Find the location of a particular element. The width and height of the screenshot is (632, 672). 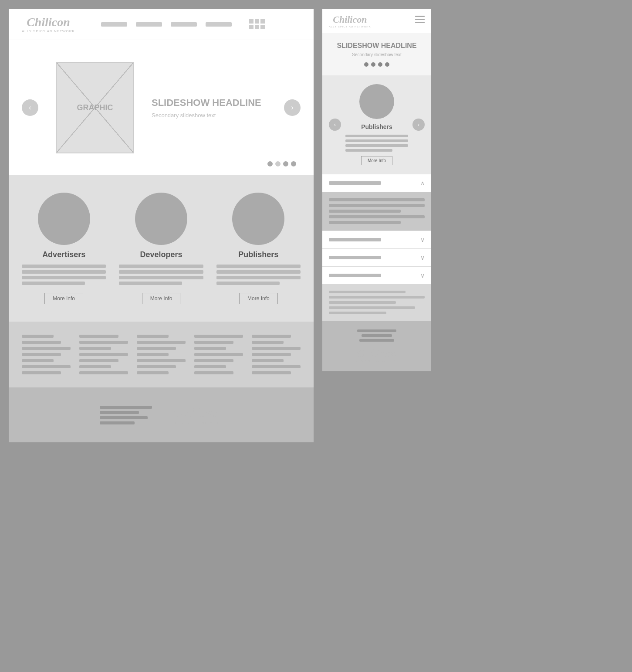

feature-circle-publishers is located at coordinates (258, 219).